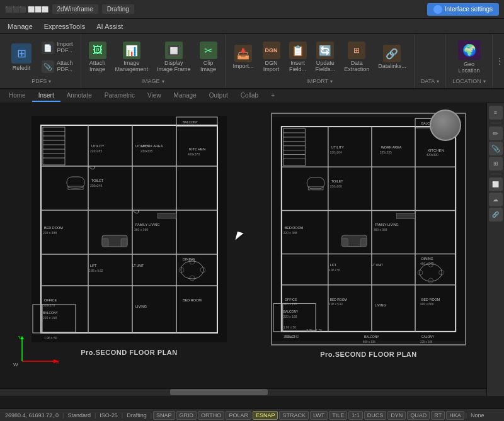 The width and height of the screenshot is (504, 421). Describe the element at coordinates (79, 96) in the screenshot. I see `tab-annotate: Annotate` at that location.